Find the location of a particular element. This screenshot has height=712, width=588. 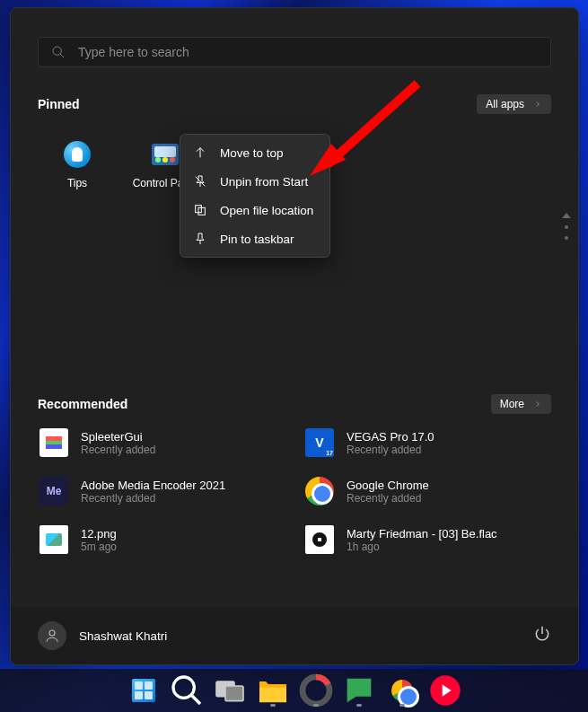

arrow-up-icon is located at coordinates (200, 153).